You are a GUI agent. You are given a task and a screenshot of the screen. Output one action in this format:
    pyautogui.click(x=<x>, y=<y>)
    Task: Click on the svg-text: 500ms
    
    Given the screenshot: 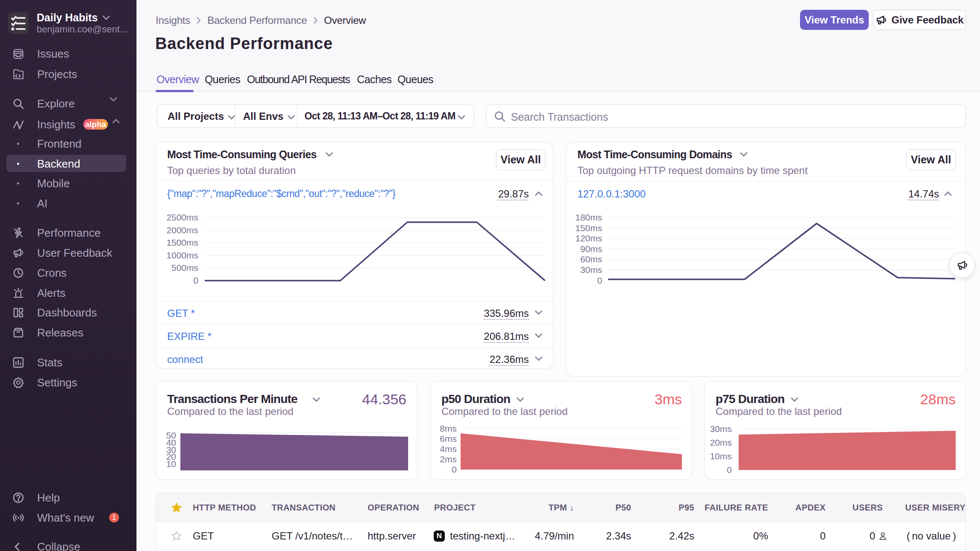 What is the action you would take?
    pyautogui.click(x=185, y=268)
    